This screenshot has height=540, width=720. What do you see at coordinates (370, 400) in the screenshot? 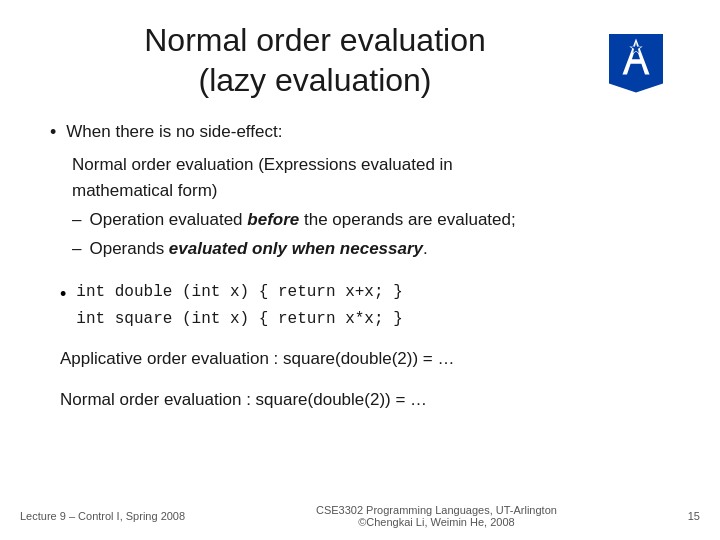
I see `normal-order-line: Normal order evaluation : square(double(…` at bounding box center [370, 400].